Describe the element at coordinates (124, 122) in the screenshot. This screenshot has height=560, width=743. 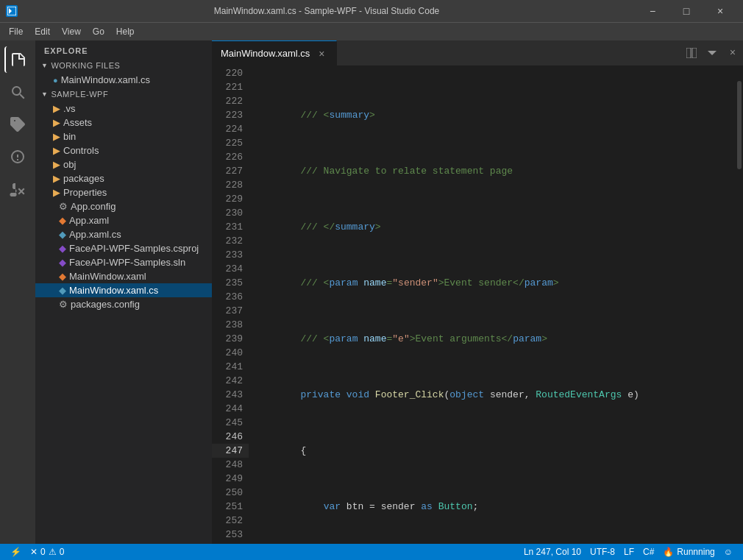
I see `folder-assets: ▶ Assets` at that location.